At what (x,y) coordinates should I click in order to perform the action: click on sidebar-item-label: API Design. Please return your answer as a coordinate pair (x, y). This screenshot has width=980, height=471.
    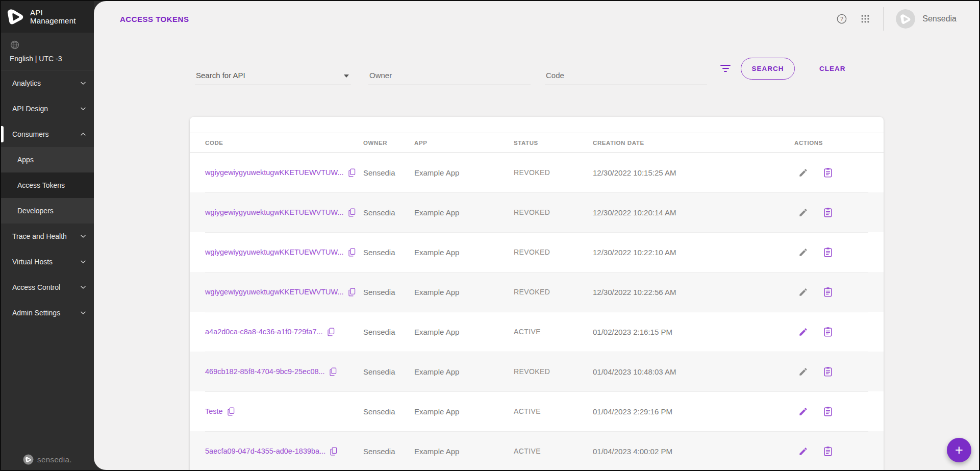
    Looking at the image, I should click on (30, 109).